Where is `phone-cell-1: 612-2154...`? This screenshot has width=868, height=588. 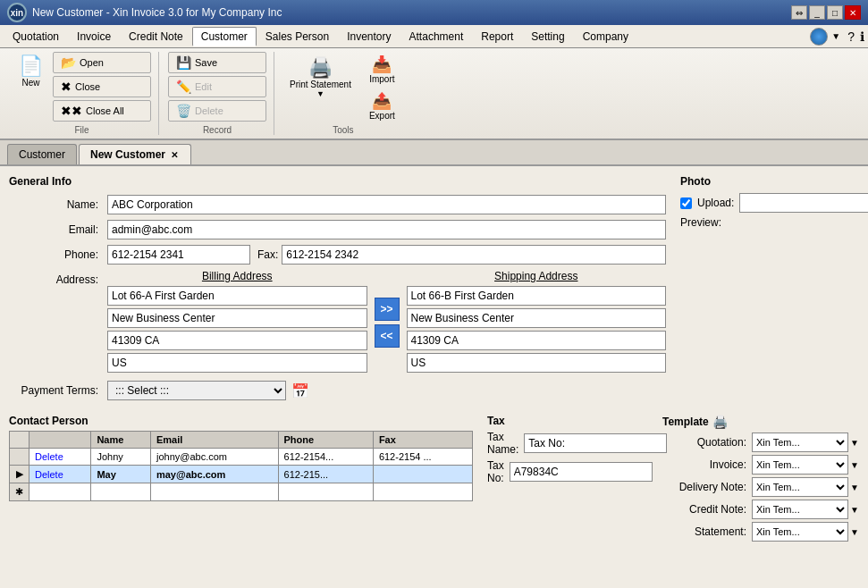
phone-cell-1: 612-2154... is located at coordinates (325, 458).